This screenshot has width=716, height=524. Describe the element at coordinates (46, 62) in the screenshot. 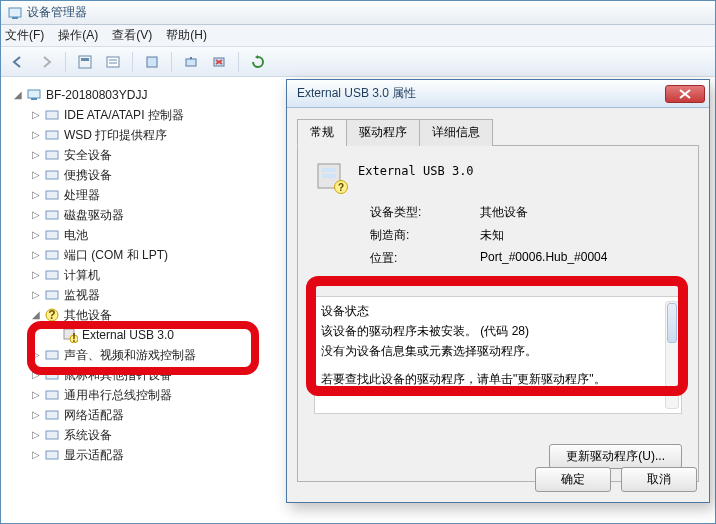

I see `nav-forward-button` at that location.